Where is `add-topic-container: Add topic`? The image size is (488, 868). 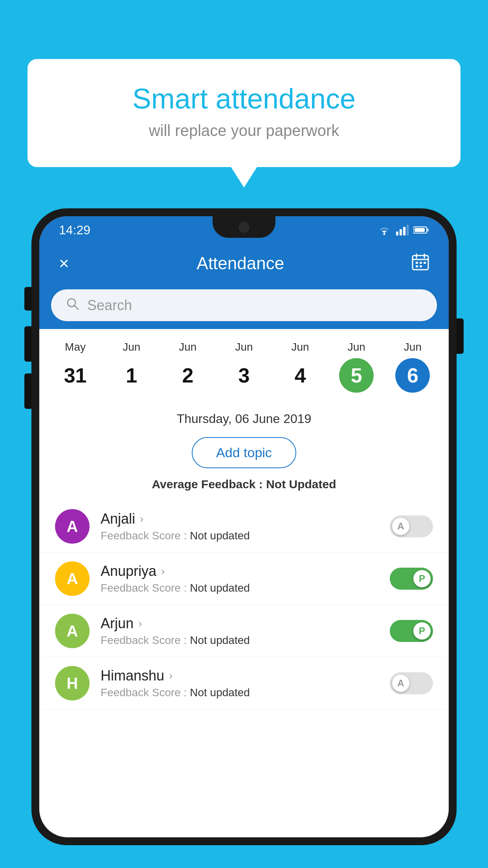
add-topic-container: Add topic is located at coordinates (244, 455).